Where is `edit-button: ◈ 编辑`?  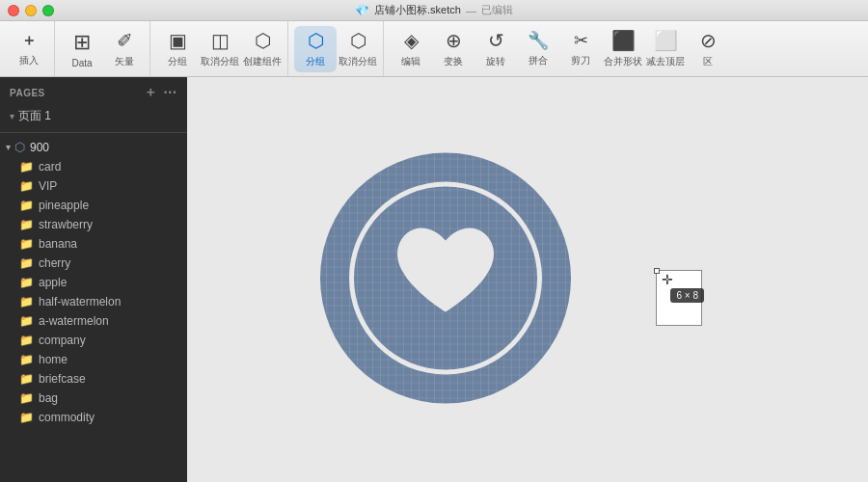 edit-button: ◈ 编辑 is located at coordinates (411, 49).